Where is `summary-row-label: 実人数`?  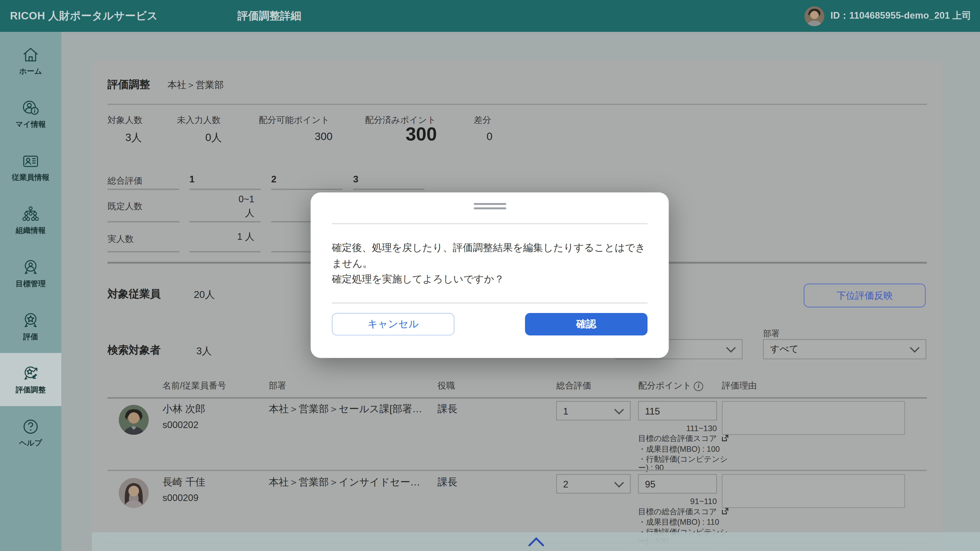
summary-row-label: 実人数 is located at coordinates (121, 239).